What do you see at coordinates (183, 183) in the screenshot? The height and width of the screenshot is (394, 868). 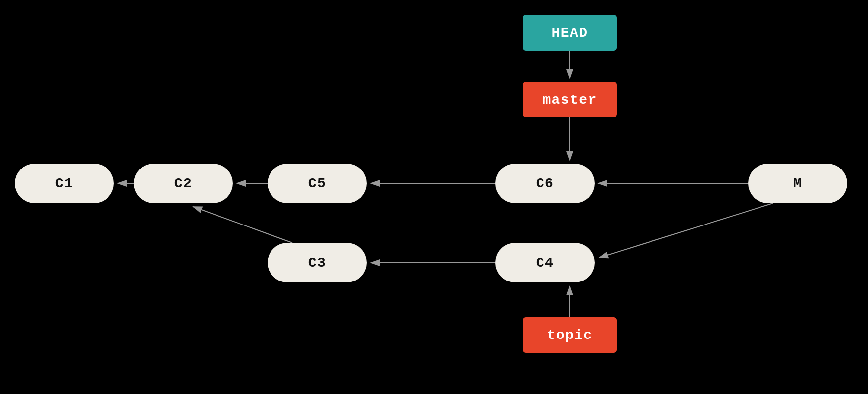 I see `c2-label: C2` at bounding box center [183, 183].